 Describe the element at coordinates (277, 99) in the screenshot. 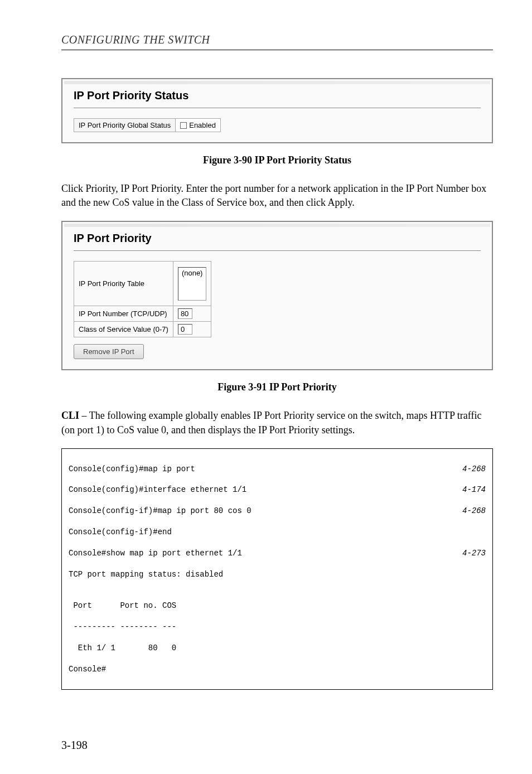

I see `panel-title: IP Port Priority Status` at that location.